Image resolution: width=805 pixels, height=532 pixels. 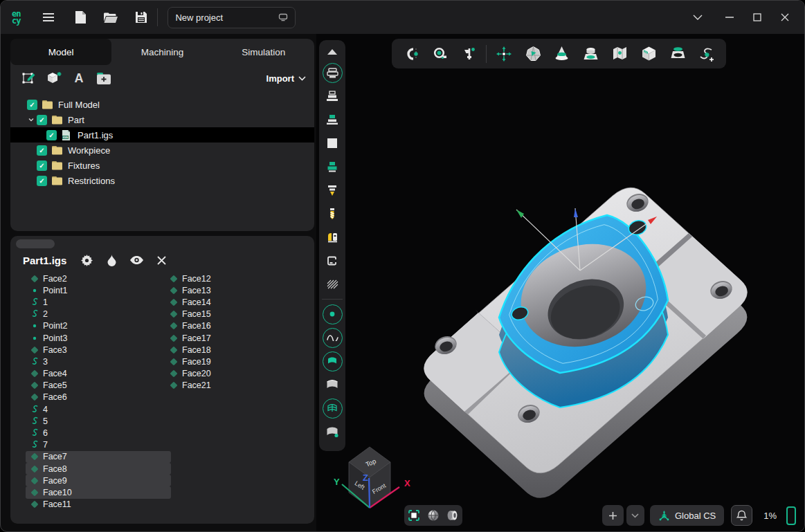 What do you see at coordinates (54, 78) in the screenshot?
I see `solid-add-icon` at bounding box center [54, 78].